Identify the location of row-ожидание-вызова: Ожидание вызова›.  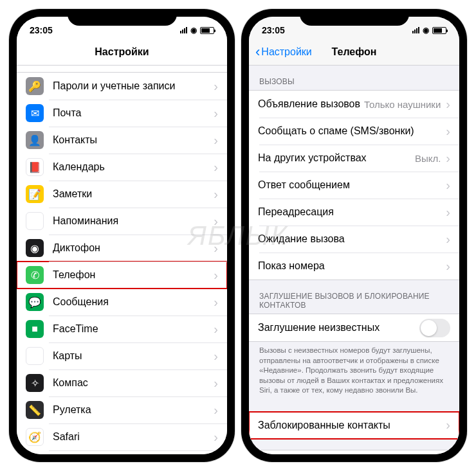
(354, 239).